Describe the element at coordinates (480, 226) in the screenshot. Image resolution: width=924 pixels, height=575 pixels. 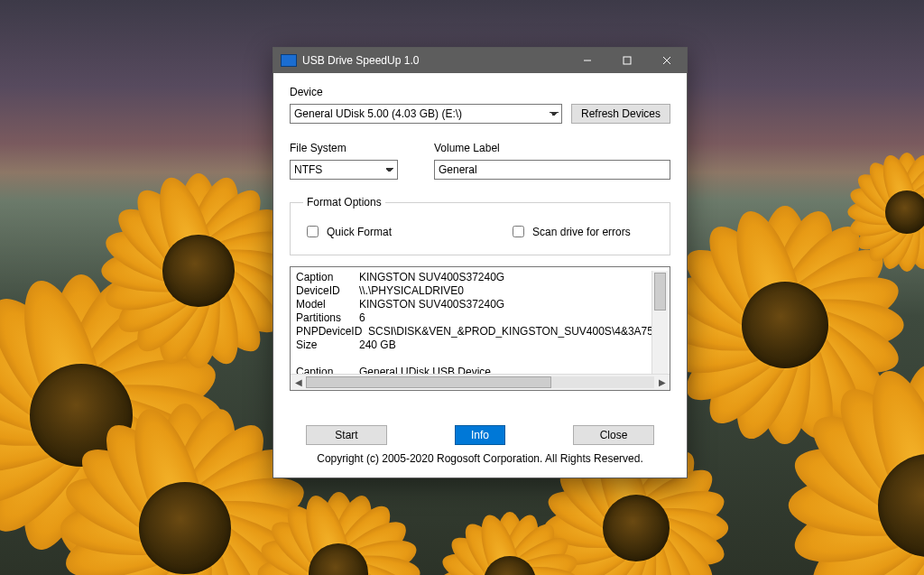
I see `format-options-group: Format Options Quick Format Scan drive f…` at that location.